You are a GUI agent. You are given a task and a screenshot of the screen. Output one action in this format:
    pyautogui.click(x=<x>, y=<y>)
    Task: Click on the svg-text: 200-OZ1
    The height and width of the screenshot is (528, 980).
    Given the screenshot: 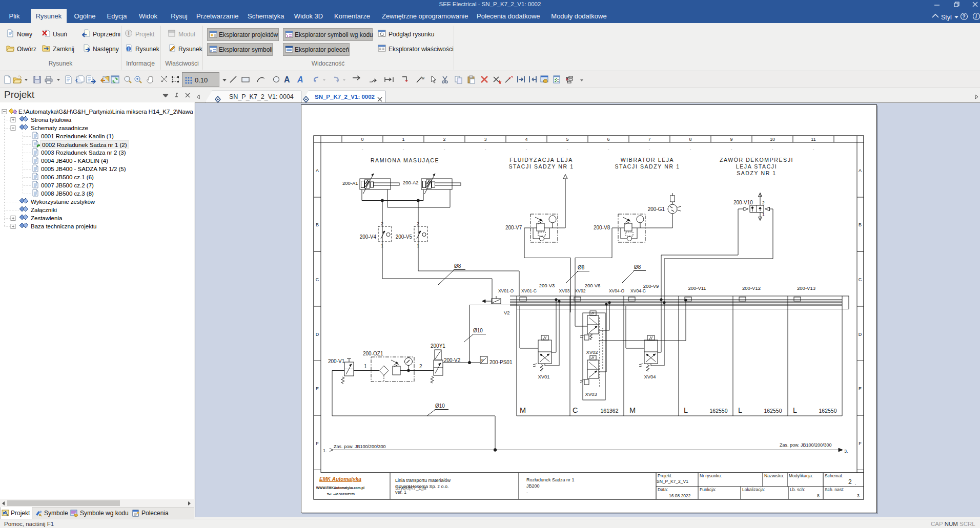 What is the action you would take?
    pyautogui.click(x=373, y=353)
    